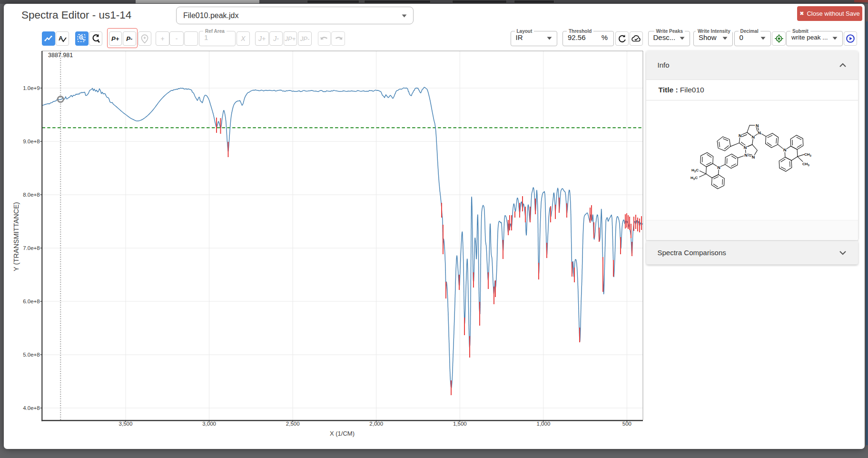 The height and width of the screenshot is (458, 868). Describe the element at coordinates (31, 248) in the screenshot. I see `svg-text: 7.0e+8` at that location.